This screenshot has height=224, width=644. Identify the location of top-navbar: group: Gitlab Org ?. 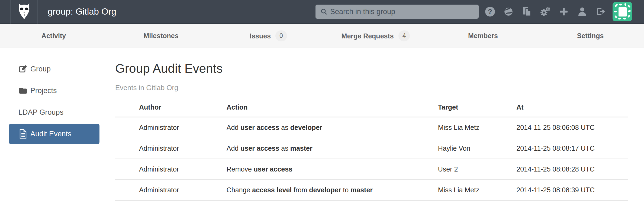
(322, 12).